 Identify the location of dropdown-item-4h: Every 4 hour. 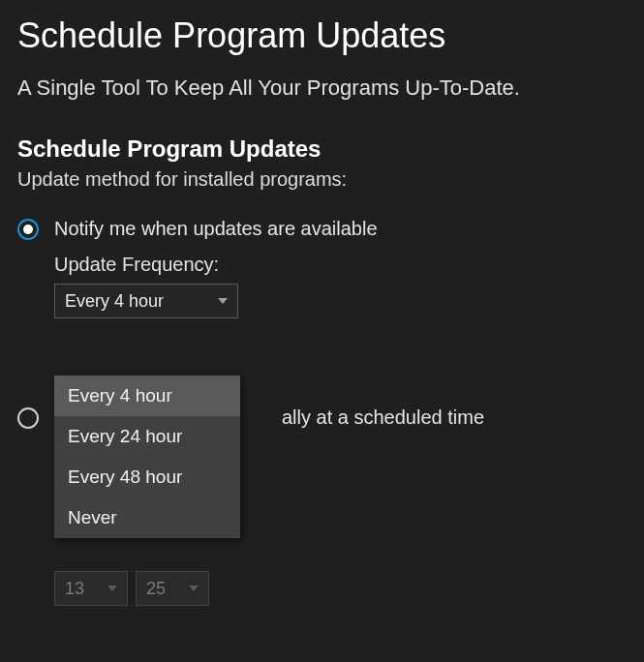
(147, 396).